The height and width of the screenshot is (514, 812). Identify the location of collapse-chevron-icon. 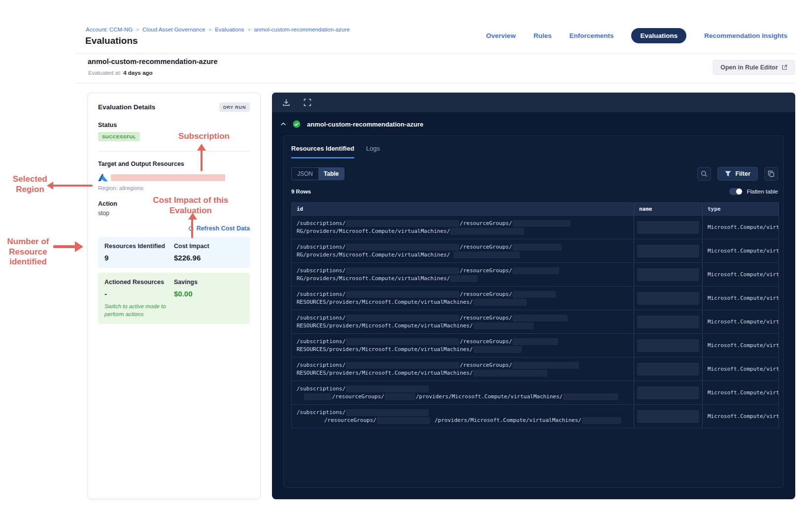
(283, 124).